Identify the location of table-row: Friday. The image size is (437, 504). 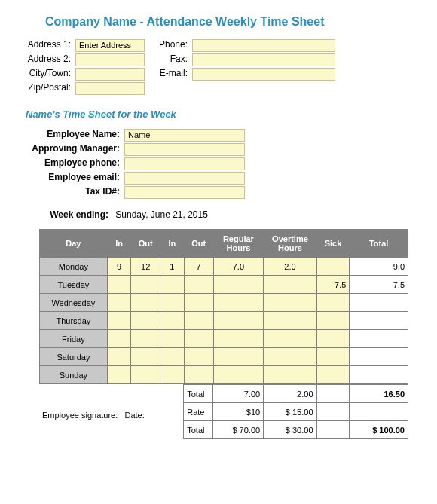
(225, 339).